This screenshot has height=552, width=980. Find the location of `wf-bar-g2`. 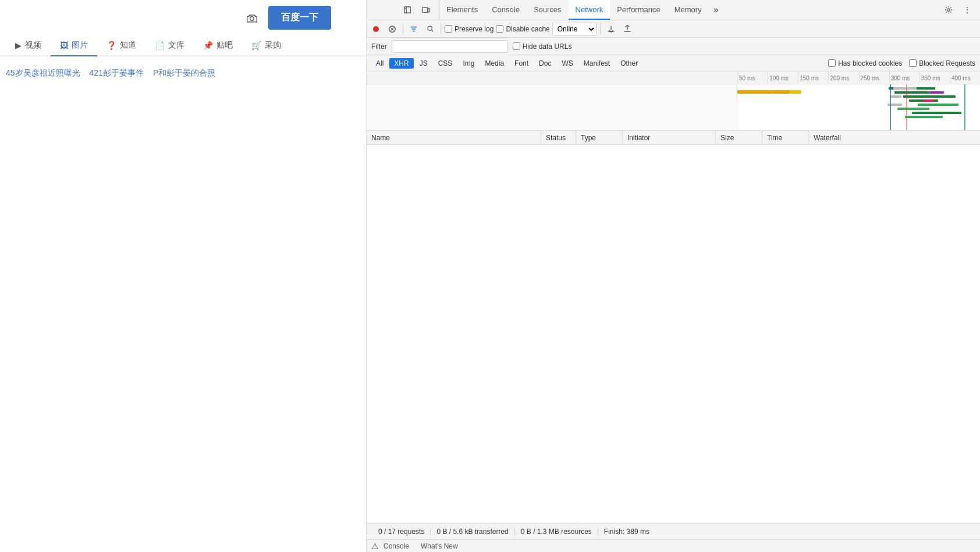

wf-bar-g2 is located at coordinates (912, 92).